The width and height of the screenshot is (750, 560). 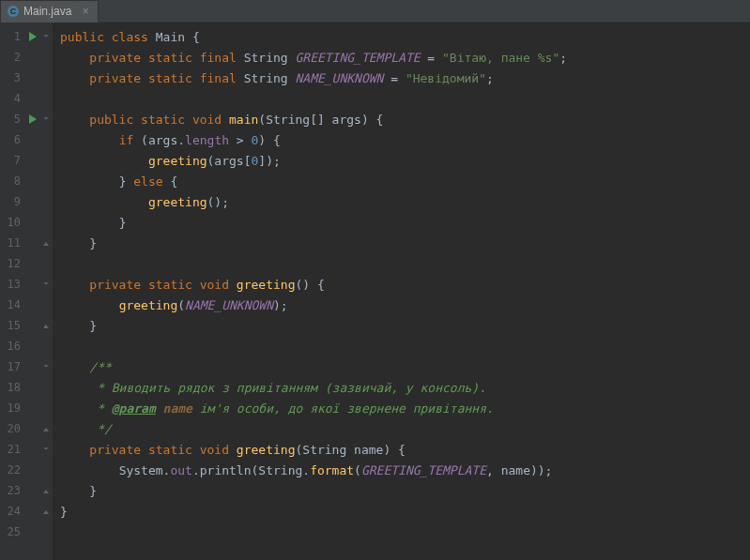 I want to click on code-line: } else {, so click(x=406, y=181).